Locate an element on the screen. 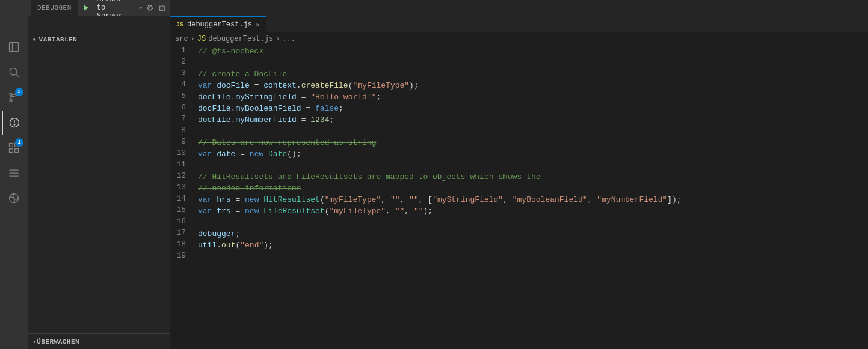 The image size is (868, 349). line-number: 1 is located at coordinates (183, 50).